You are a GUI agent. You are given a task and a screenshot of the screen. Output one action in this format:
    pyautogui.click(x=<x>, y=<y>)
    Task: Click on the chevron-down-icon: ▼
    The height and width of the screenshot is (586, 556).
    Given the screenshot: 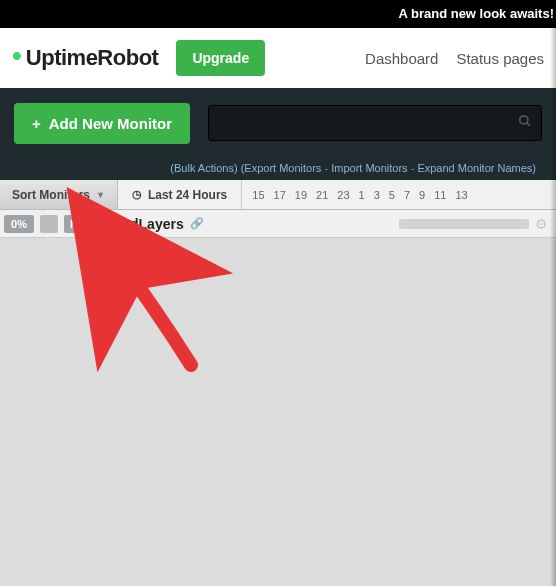 What is the action you would take?
    pyautogui.click(x=100, y=195)
    